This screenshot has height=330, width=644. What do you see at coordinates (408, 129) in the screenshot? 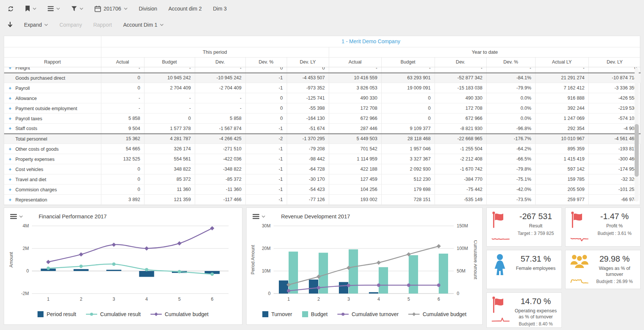
I see `cell-value: 9 109 377` at bounding box center [408, 129].